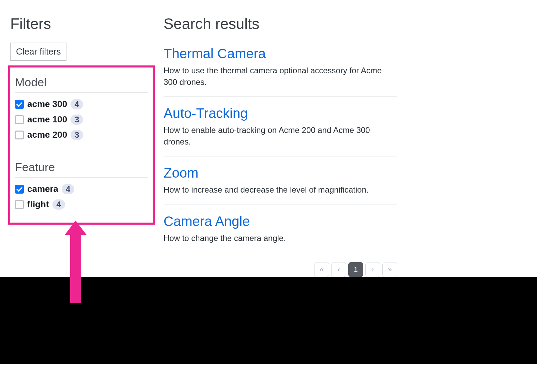  Describe the element at coordinates (38, 52) in the screenshot. I see `clear-filters-button: Clear filters` at that location.